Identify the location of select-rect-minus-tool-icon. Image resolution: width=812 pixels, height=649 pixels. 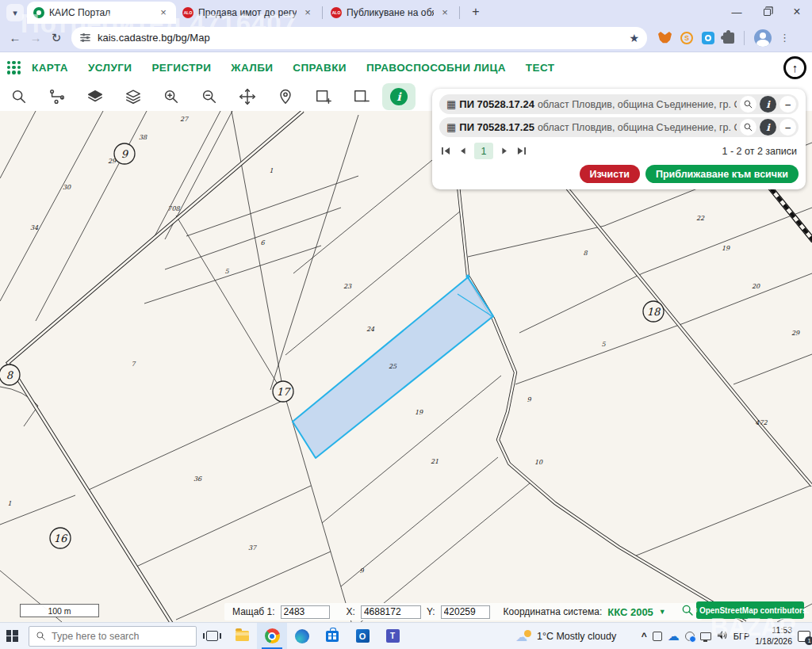
(362, 97).